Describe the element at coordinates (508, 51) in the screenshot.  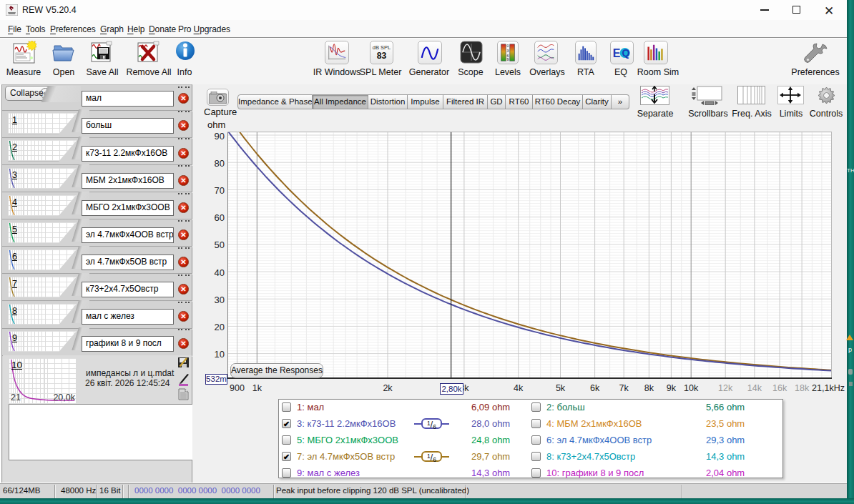
I see `svg-text: 3` at that location.